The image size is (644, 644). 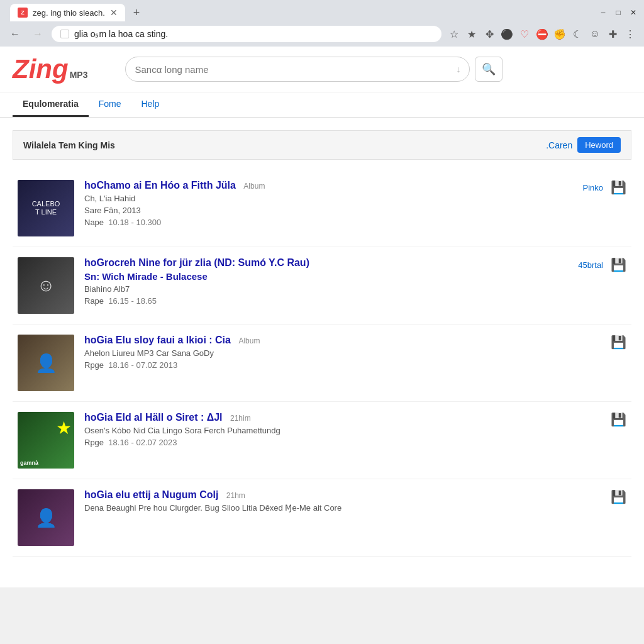 I want to click on song-item: CALEBO T LINE hoChamo ai En Hóo a Fitth …, so click(x=322, y=209).